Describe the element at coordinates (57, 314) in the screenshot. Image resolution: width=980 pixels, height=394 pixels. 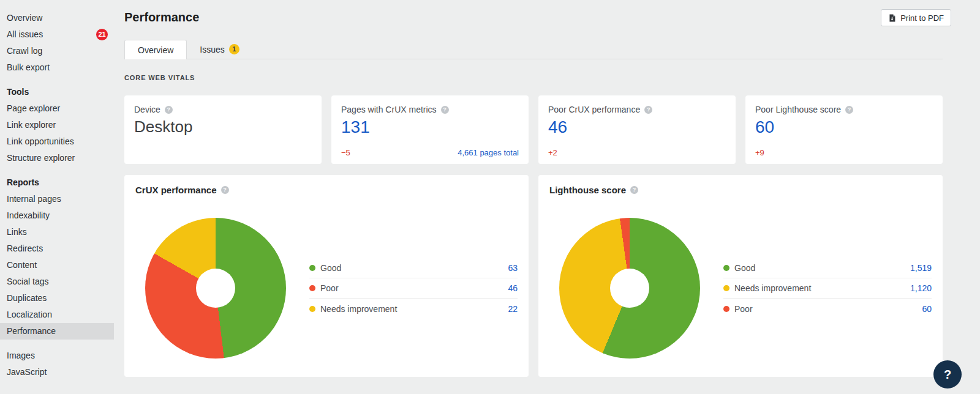
I see `sidebar-item-localization: Localization` at that location.